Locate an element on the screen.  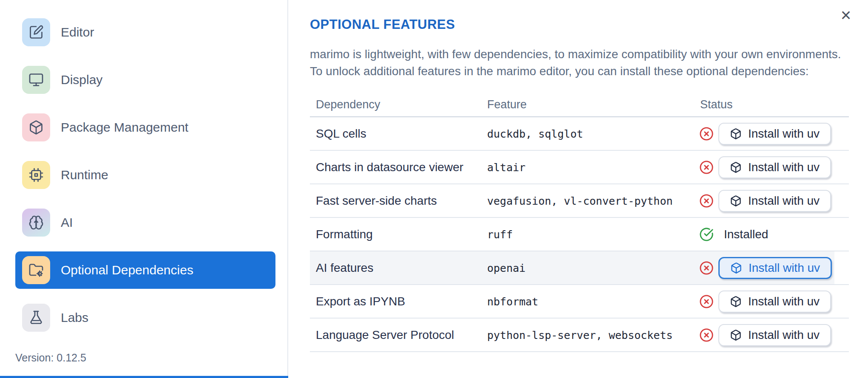
column-header-dependency: Dependency is located at coordinates (348, 104).